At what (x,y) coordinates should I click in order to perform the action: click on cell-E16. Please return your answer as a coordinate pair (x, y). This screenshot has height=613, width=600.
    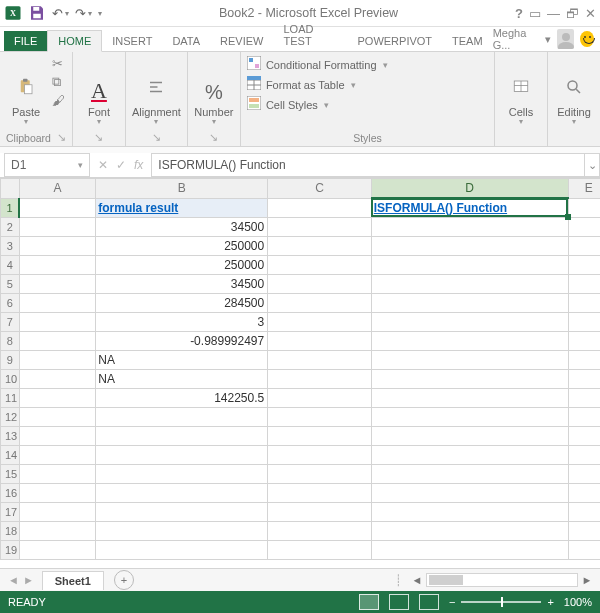
    Looking at the image, I should click on (584, 492).